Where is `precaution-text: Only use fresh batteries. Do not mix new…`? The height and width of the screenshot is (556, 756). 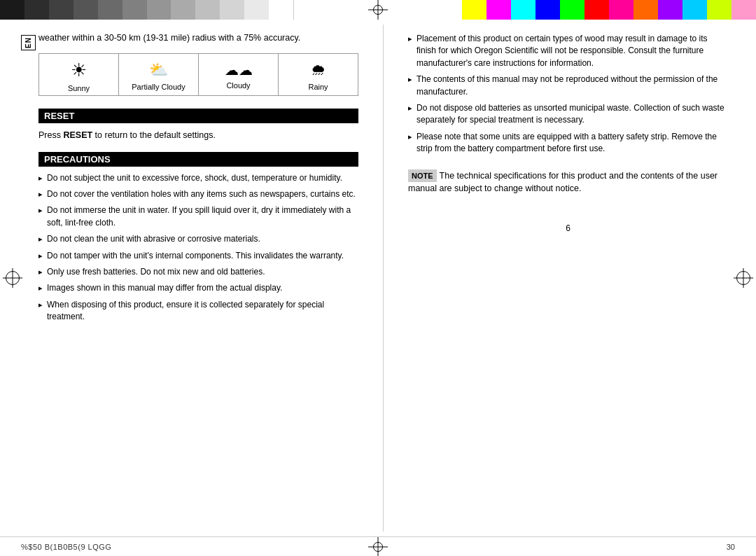 precaution-text: Only use fresh batteries. Do not mix new… is located at coordinates (156, 272).